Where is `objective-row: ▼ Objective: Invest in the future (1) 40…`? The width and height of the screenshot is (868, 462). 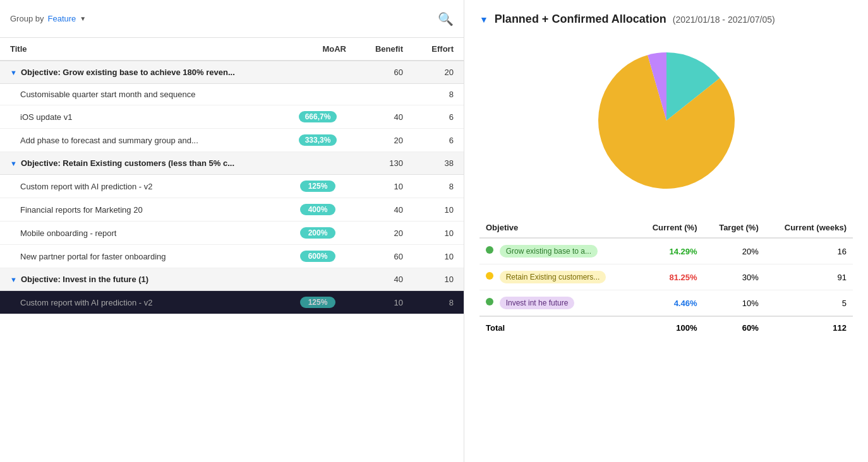
objective-row: ▼ Objective: Invest in the future (1) 40… is located at coordinates (232, 280).